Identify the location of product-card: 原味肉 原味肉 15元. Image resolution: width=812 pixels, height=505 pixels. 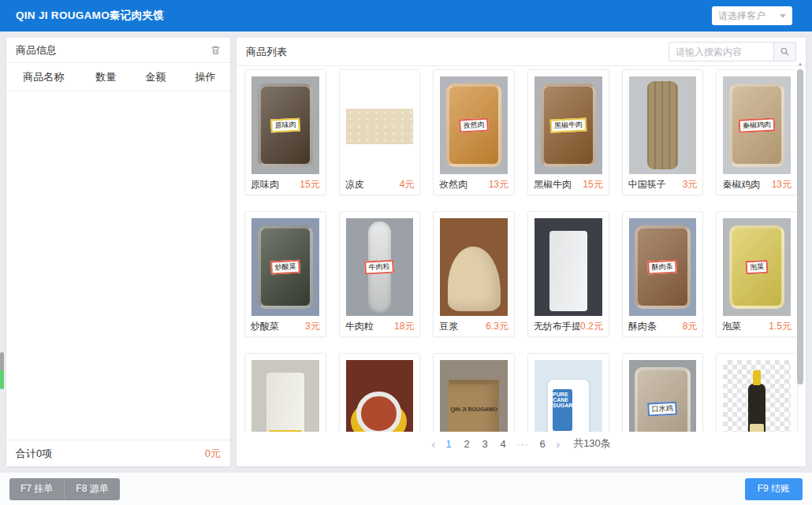
(285, 132).